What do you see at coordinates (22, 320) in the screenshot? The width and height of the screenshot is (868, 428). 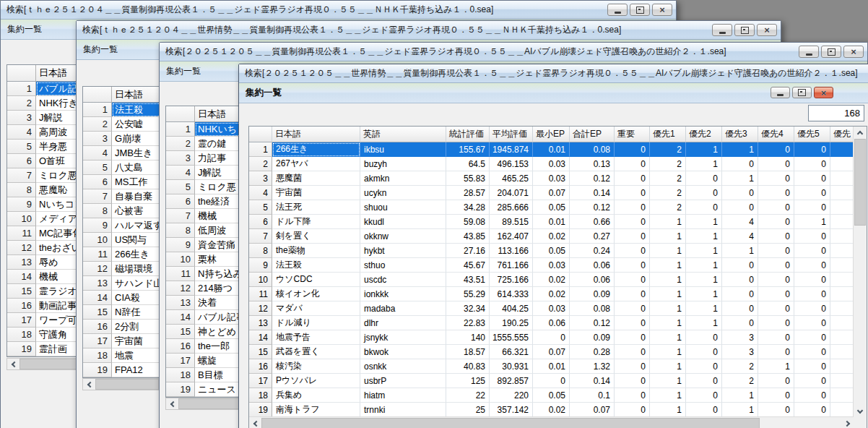 I see `list-item-number: 17` at bounding box center [22, 320].